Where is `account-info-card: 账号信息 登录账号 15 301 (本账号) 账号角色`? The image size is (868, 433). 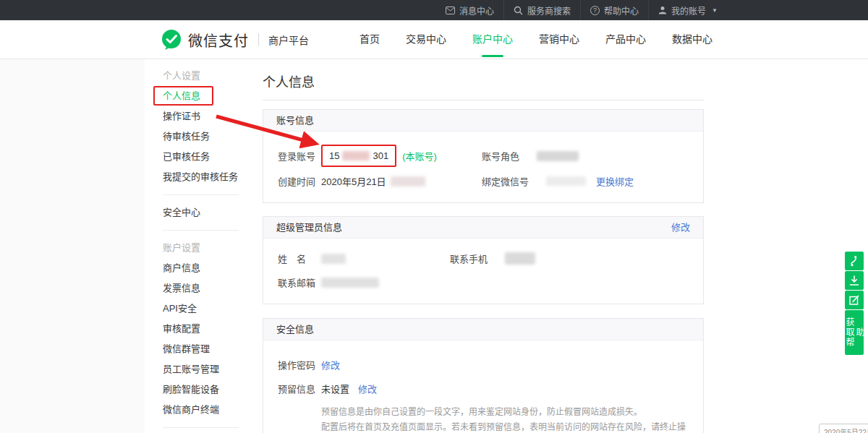 account-info-card: 账号信息 登录账号 15 301 (本账号) 账号角色 is located at coordinates (483, 156).